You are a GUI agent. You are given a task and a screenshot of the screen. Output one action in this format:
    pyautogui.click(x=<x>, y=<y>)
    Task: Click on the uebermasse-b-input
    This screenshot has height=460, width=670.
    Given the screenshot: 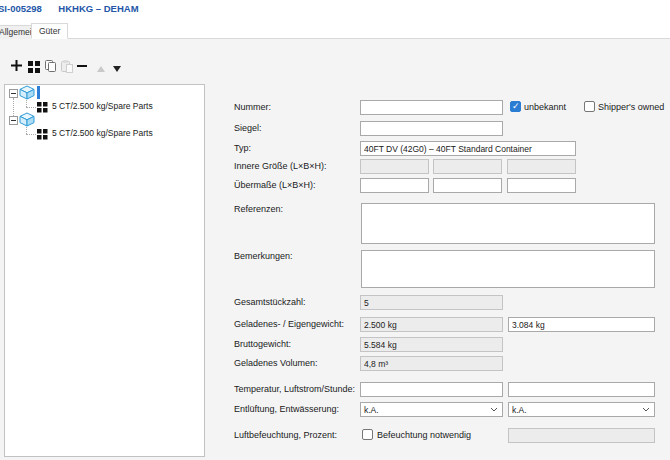 What is the action you would take?
    pyautogui.click(x=468, y=186)
    